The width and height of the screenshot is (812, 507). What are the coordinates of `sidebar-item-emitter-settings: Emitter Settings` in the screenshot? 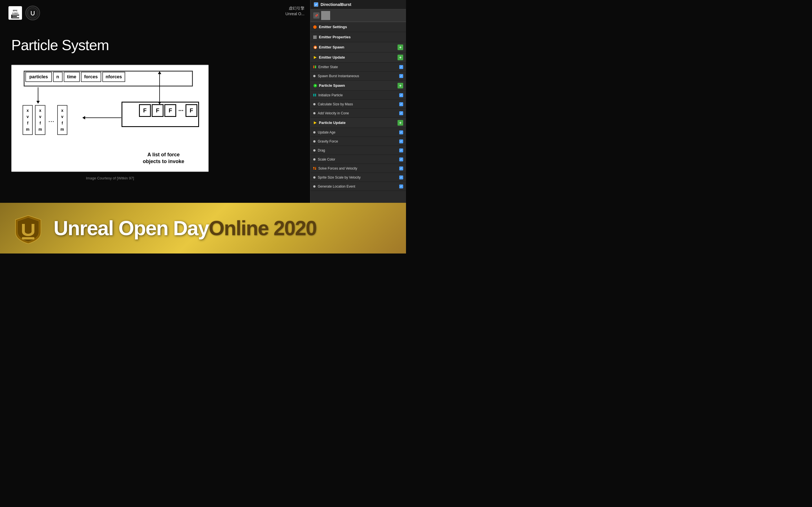 It's located at (358, 27).